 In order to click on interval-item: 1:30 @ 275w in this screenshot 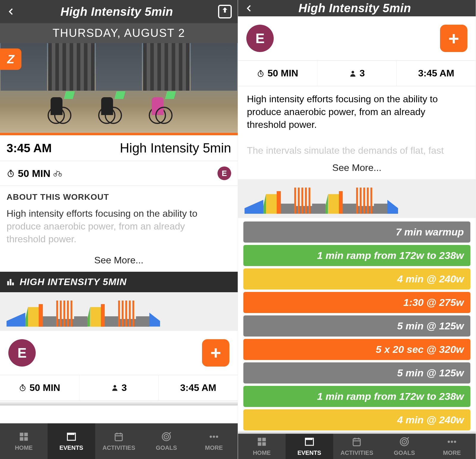, I will do `click(357, 303)`.